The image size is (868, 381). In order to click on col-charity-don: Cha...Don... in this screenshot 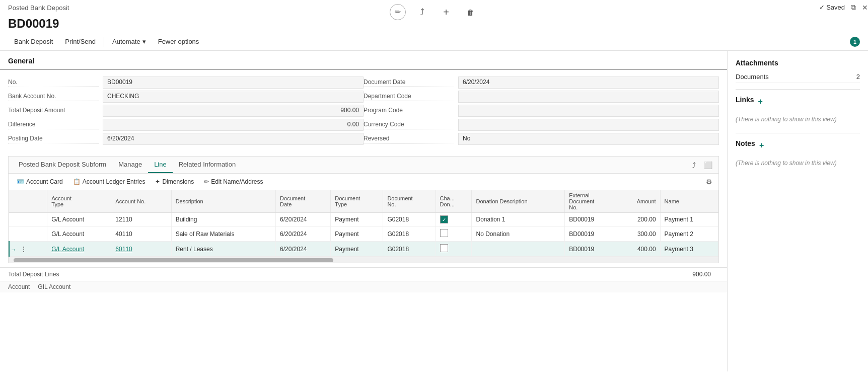, I will do `click(454, 201)`.